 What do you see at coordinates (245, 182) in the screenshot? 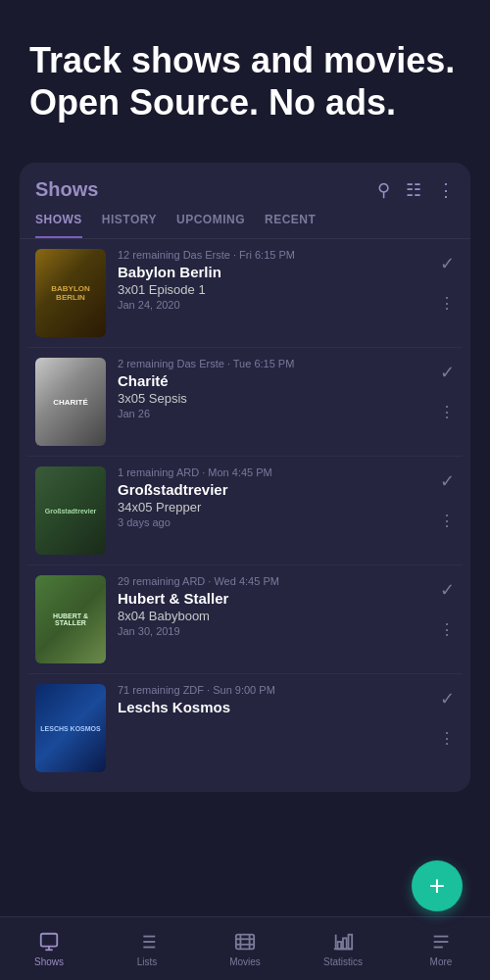
I see `card-header: Shows ⚲ ☷ ⋮` at bounding box center [245, 182].